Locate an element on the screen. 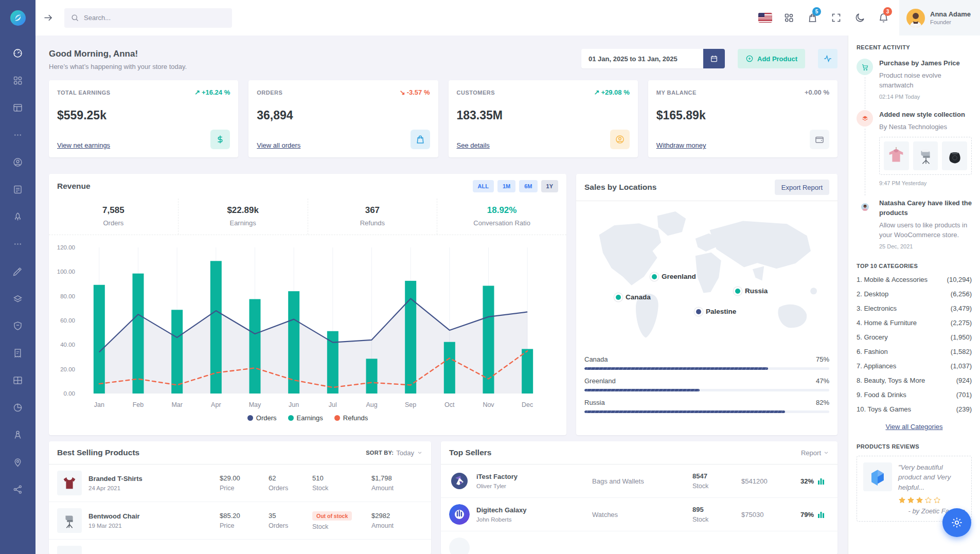 The image size is (980, 554). thumb-chair is located at coordinates (926, 156).